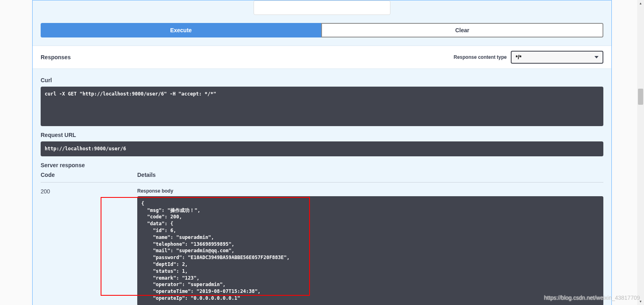  Describe the element at coordinates (557, 57) in the screenshot. I see `response-content-type-select: */*` at that location.